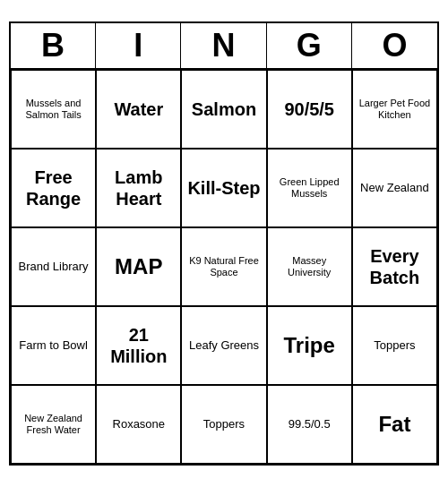 This screenshot has width=448, height=487. Describe the element at coordinates (310, 346) in the screenshot. I see `bingo-cell: Tripe` at that location.